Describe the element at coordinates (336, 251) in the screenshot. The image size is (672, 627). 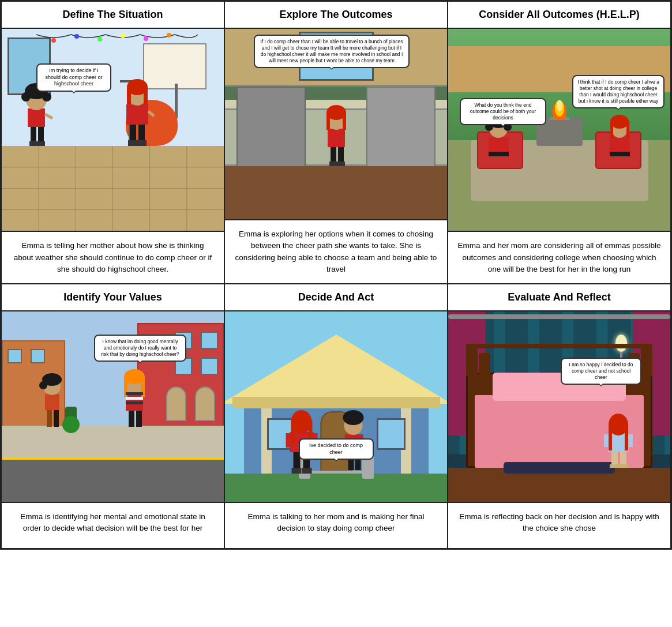
I see `caption-explore-outcomes: Emma is exploring her options when it co…` at that location.